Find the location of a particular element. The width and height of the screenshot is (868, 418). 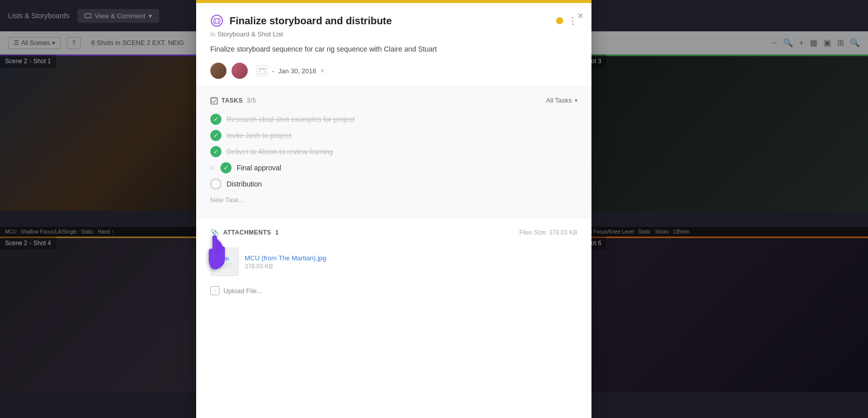

tasks-filter-label: All Tasks is located at coordinates (559, 100).